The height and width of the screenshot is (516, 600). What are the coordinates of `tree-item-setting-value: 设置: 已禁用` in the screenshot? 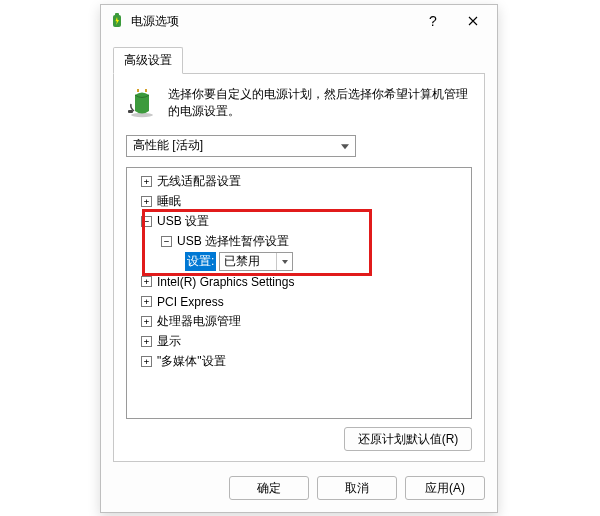 It's located at (299, 262).